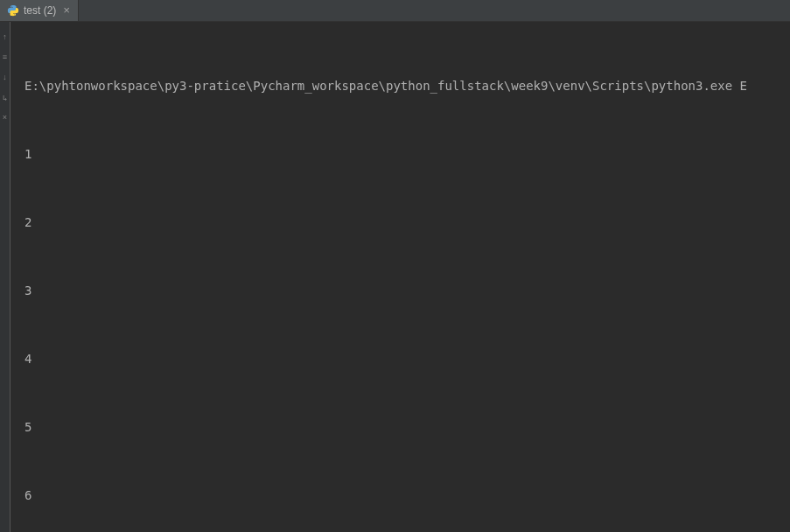  Describe the element at coordinates (40, 10) in the screenshot. I see `tab-label: test (2)` at that location.